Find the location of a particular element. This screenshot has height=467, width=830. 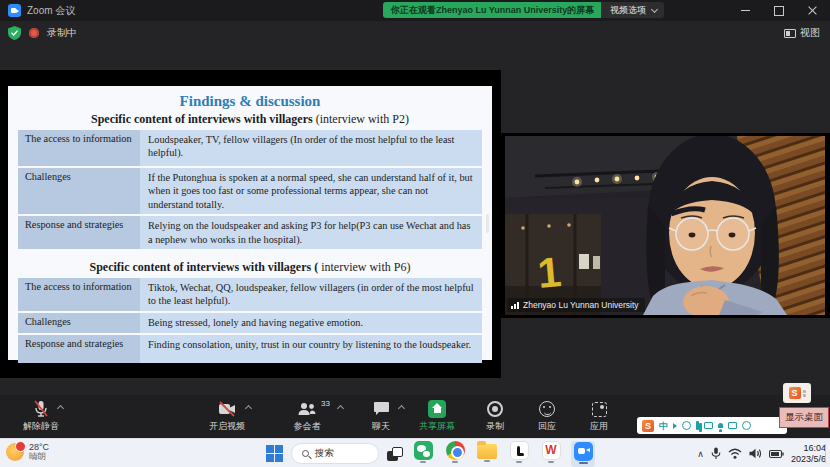

table-row: Response and strategies Finding consolat… is located at coordinates (250, 349).